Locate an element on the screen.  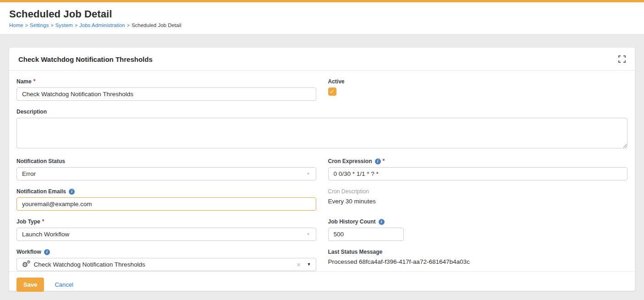
job-type-value: Launch Workflow is located at coordinates (46, 235).